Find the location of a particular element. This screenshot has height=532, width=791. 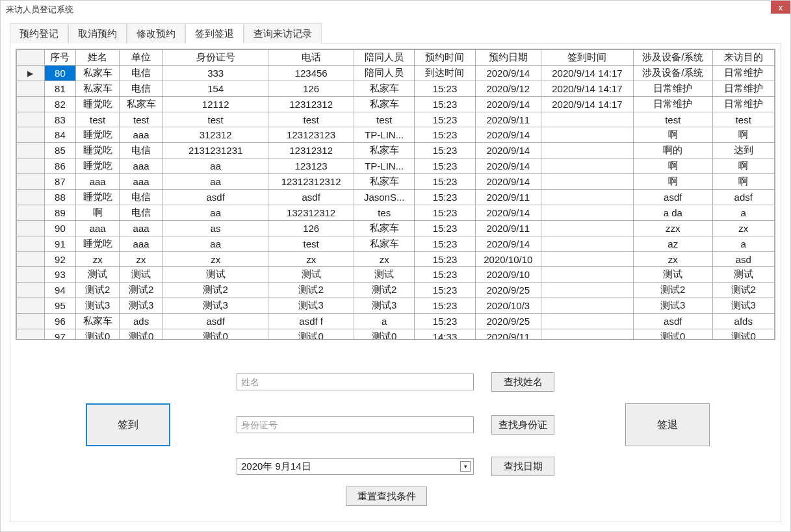

table-row: 95测试3测试3测试3测试3测试315:232020/10/3测试3测试3 is located at coordinates (396, 306).